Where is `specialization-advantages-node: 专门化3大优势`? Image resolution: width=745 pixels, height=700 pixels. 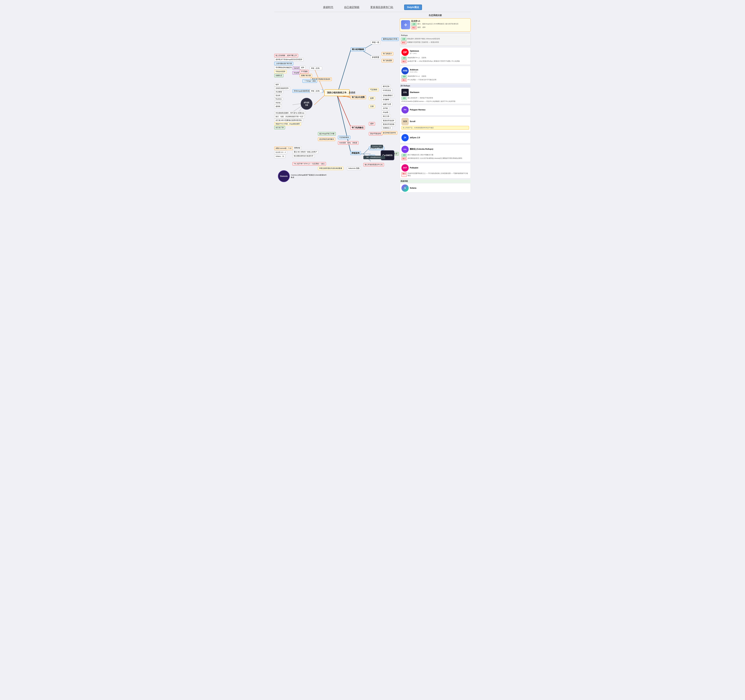
specialization-advantages-node: 专门化3大优势 is located at coordinates (358, 97).